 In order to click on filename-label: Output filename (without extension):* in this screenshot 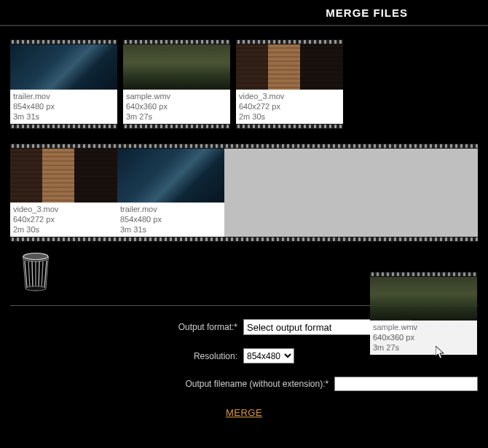, I will do `click(172, 384)`.